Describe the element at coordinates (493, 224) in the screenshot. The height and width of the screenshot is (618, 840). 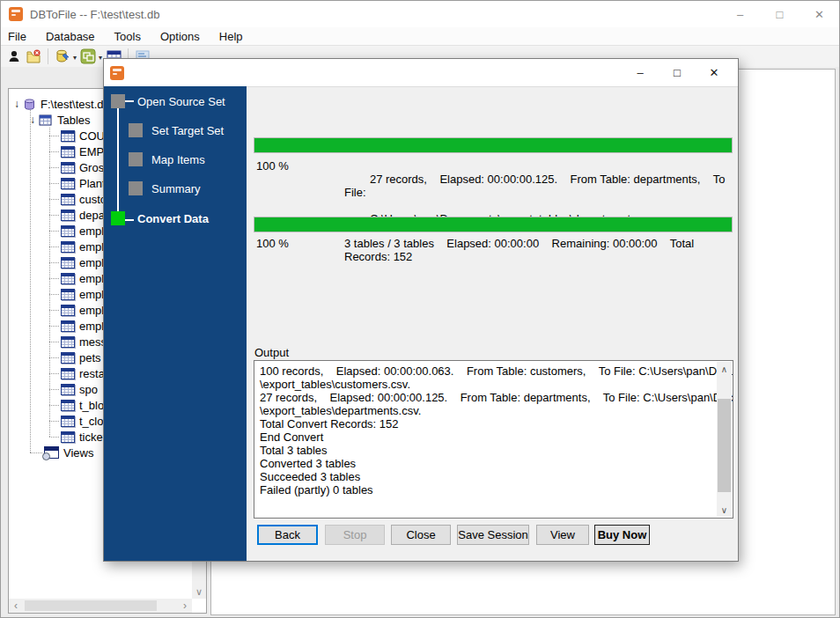
I see `total-progress-bar` at that location.